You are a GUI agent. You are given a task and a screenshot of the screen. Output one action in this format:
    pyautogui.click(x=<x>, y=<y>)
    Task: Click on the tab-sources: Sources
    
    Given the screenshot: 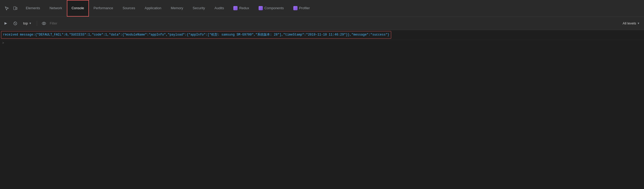 What is the action you would take?
    pyautogui.click(x=129, y=8)
    